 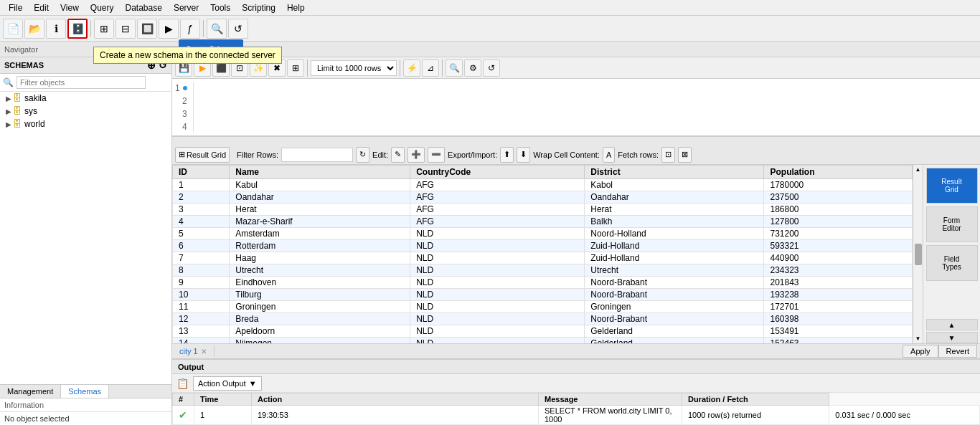 I want to click on table-cell: Noord-Brabant, so click(x=674, y=295).